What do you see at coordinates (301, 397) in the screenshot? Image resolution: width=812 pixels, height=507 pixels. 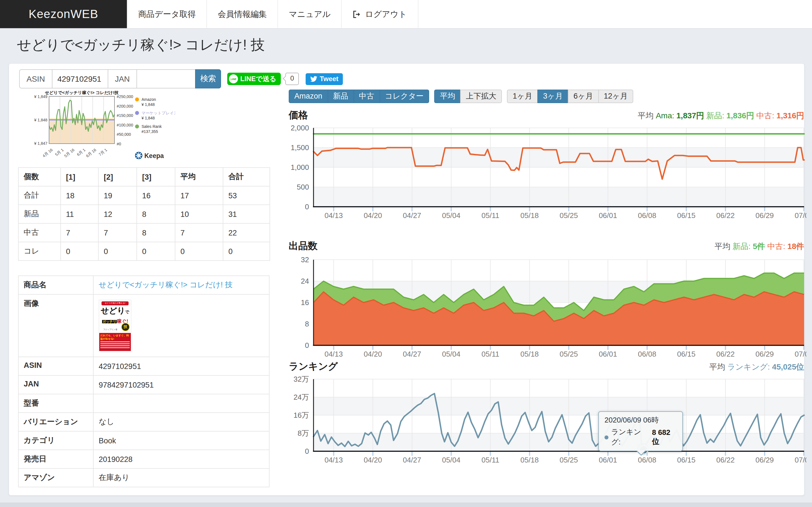 I see `svg-text: 24万` at bounding box center [301, 397].